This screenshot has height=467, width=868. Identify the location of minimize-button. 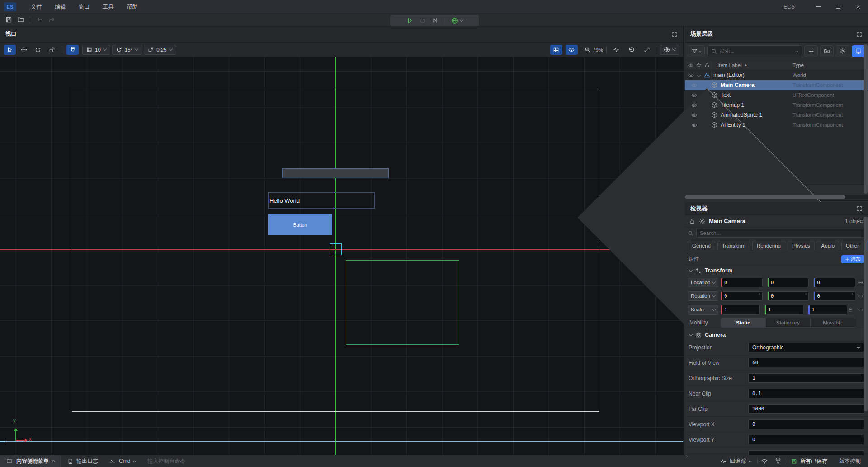
(818, 7).